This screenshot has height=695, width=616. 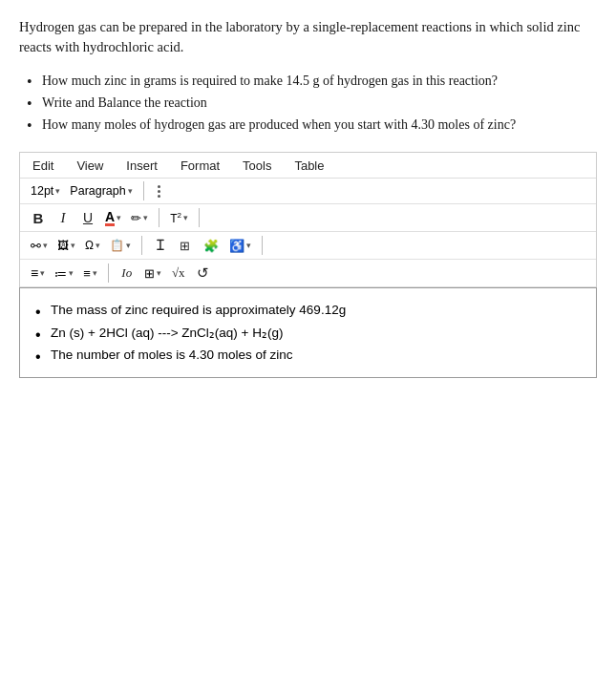 What do you see at coordinates (87, 273) in the screenshot?
I see `indent-icon: ≡` at bounding box center [87, 273].